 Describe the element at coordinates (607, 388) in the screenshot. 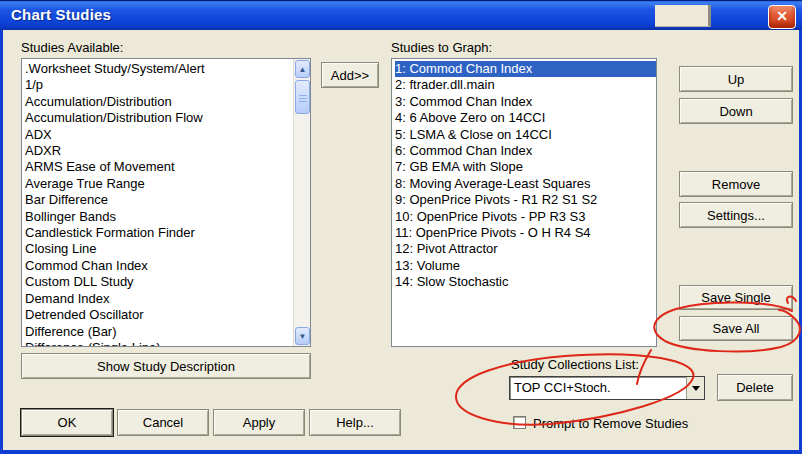

I see `study-collections-dropdown: TOP CCI+Stoch.` at that location.